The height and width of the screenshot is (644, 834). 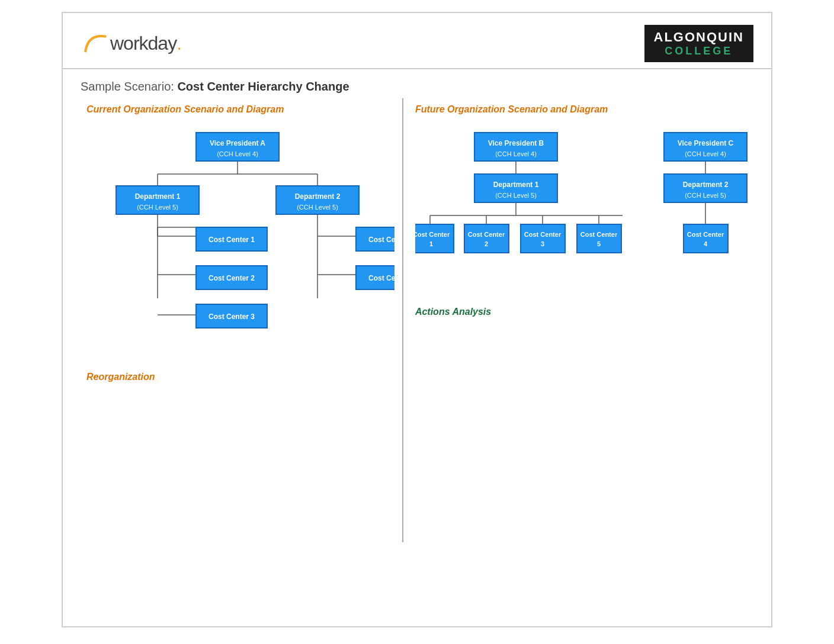 I want to click on actions-title: Actions Analysis, so click(x=582, y=312).